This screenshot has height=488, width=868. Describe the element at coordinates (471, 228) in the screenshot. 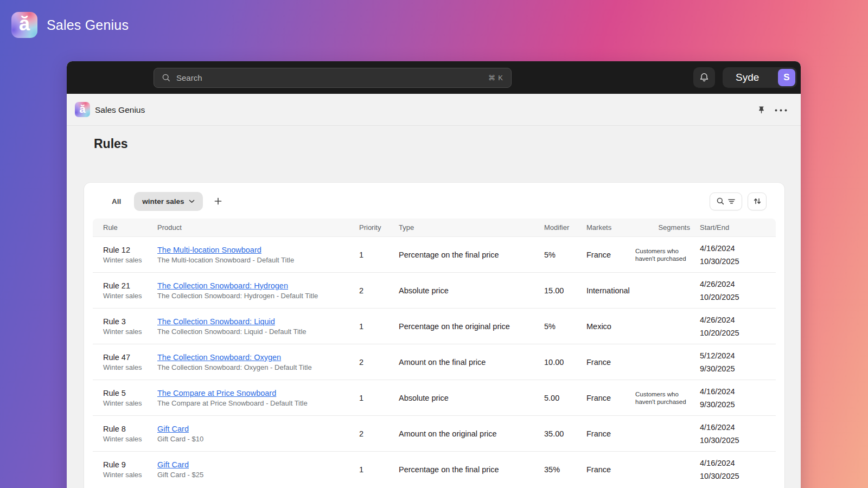

I see `header-type: Type` at that location.